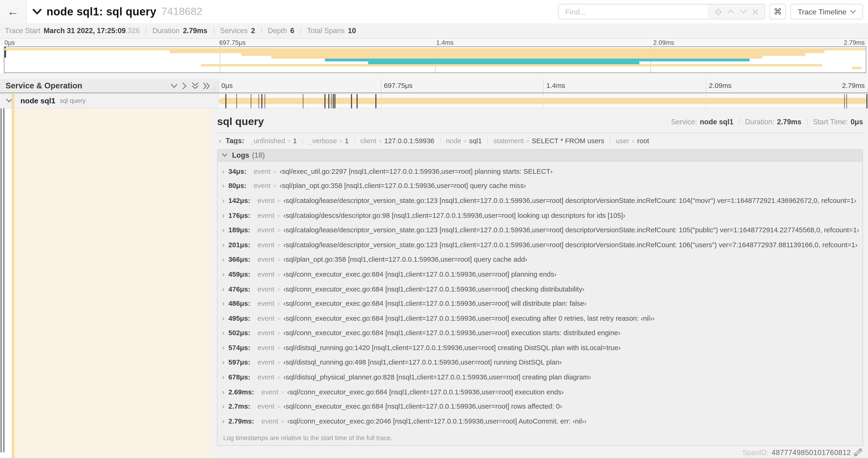 Image resolution: width=868 pixels, height=459 pixels. I want to click on span-collapse-chevron-icon, so click(9, 100).